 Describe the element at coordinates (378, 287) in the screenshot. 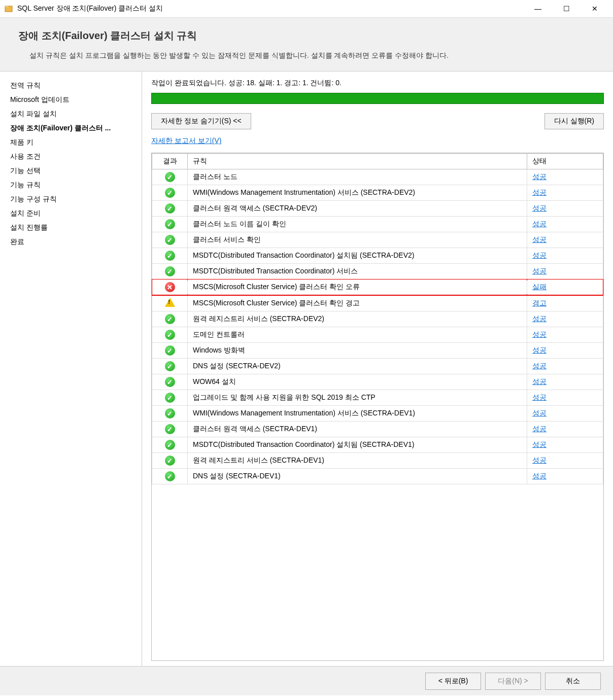

I see `table-row: MSCS(Microsoft Cluster Service) 클러스터 확인 …` at that location.